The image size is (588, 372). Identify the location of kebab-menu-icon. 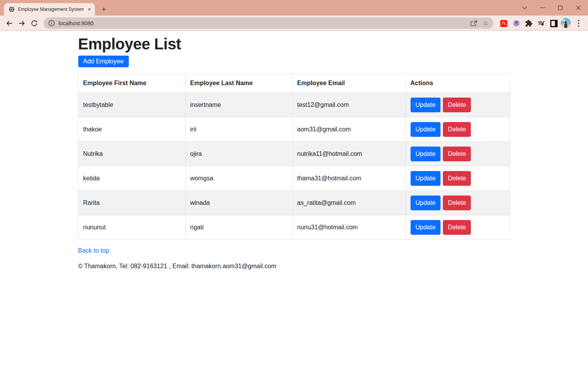
(579, 23).